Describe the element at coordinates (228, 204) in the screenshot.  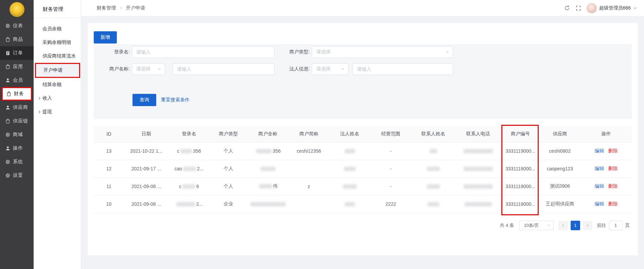
I see `table-cell: 企业` at that location.